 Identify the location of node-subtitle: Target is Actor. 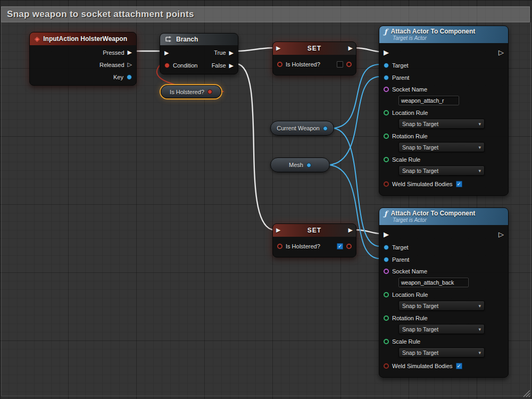
(444, 221).